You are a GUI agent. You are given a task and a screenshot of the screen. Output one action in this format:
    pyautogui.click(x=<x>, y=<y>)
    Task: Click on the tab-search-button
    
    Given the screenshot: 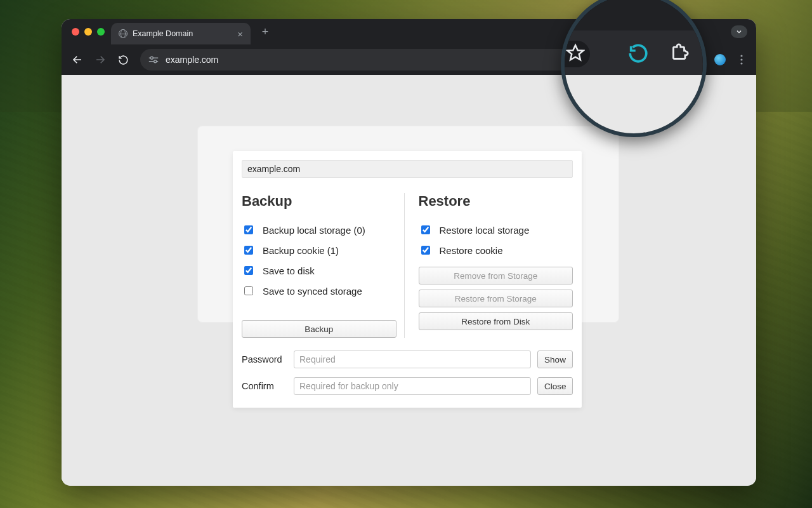 What is the action you would take?
    pyautogui.click(x=739, y=32)
    